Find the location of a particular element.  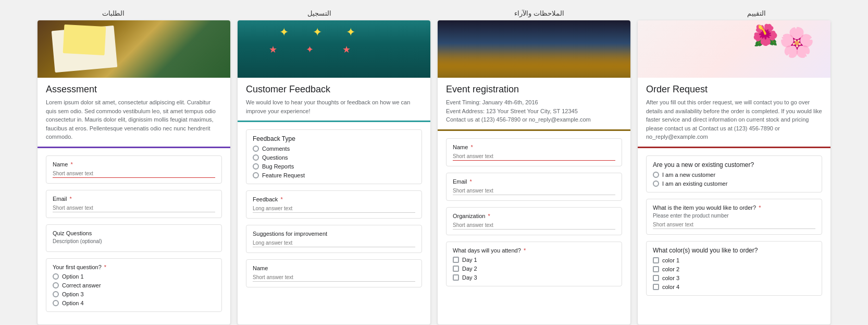

checkbox-sq-day2 is located at coordinates (456, 269).